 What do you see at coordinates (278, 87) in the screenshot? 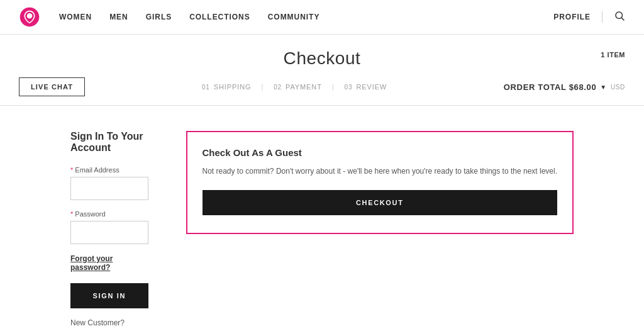
I see `step-2-num: 02` at bounding box center [278, 87].